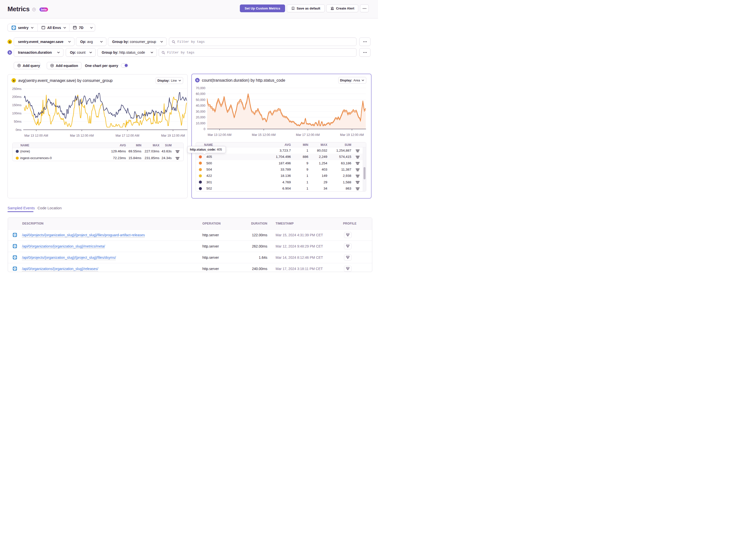 Image resolution: width=756 pixels, height=544 pixels. What do you see at coordinates (201, 123) in the screenshot?
I see `svg-text: 10,000` at bounding box center [201, 123].